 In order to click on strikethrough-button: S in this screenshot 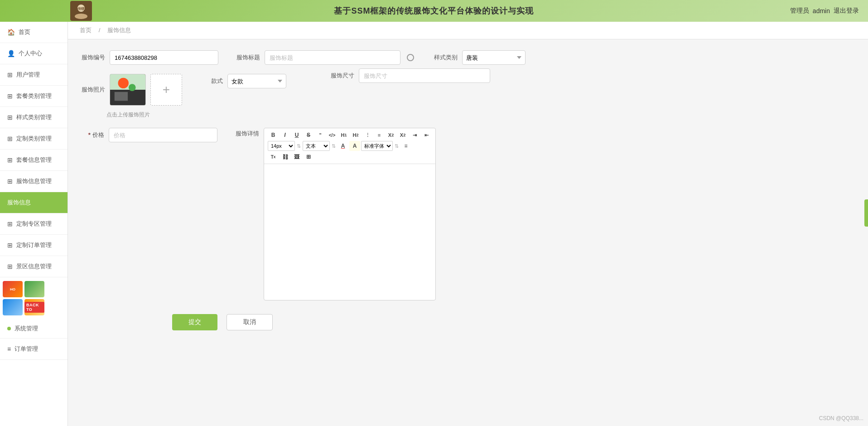, I will do `click(309, 135)`.